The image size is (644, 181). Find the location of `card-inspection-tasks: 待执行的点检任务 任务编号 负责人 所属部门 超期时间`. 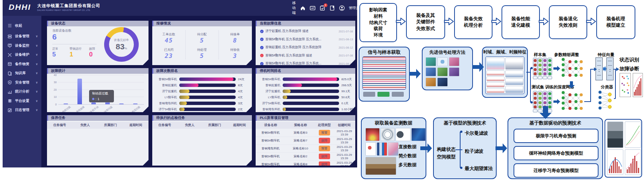

card-inspection-tasks: 待执行的点检任务 任务编号 负责人 所属部门 超期时间 is located at coordinates (202, 140).